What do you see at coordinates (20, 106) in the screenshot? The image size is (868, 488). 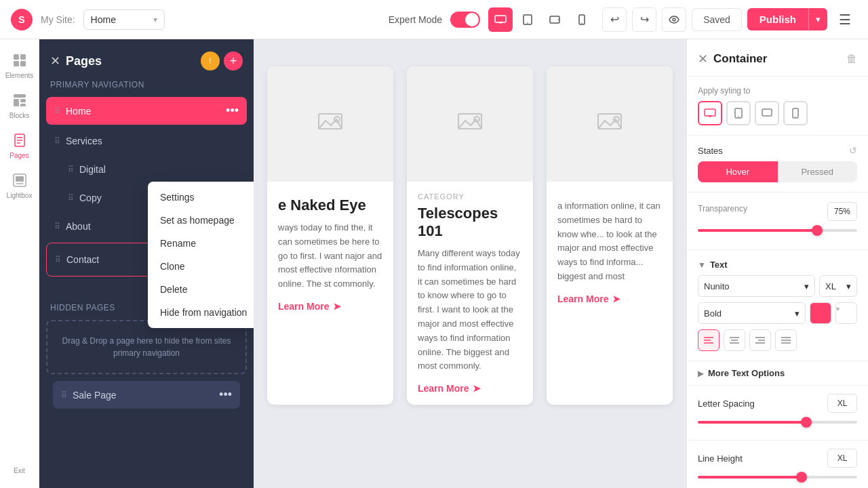 I see `sidebar-item-blocks: Blocks` at bounding box center [20, 106].